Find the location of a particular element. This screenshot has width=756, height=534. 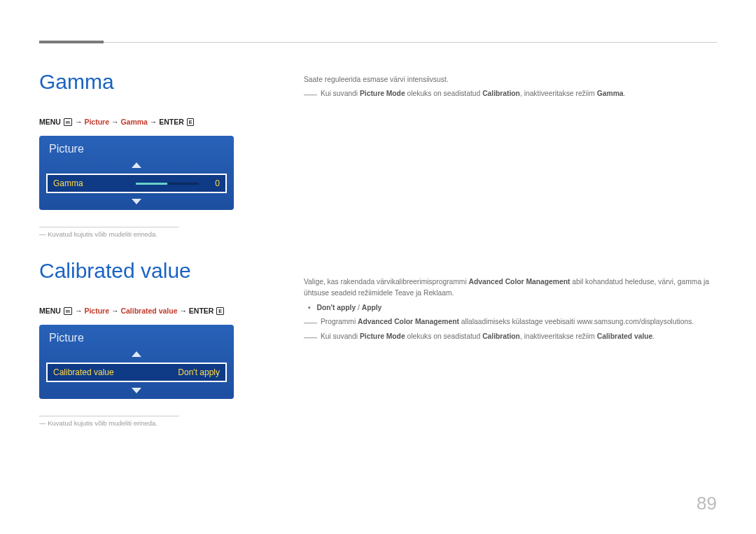

osd-item-value: 0 is located at coordinates (212, 183).